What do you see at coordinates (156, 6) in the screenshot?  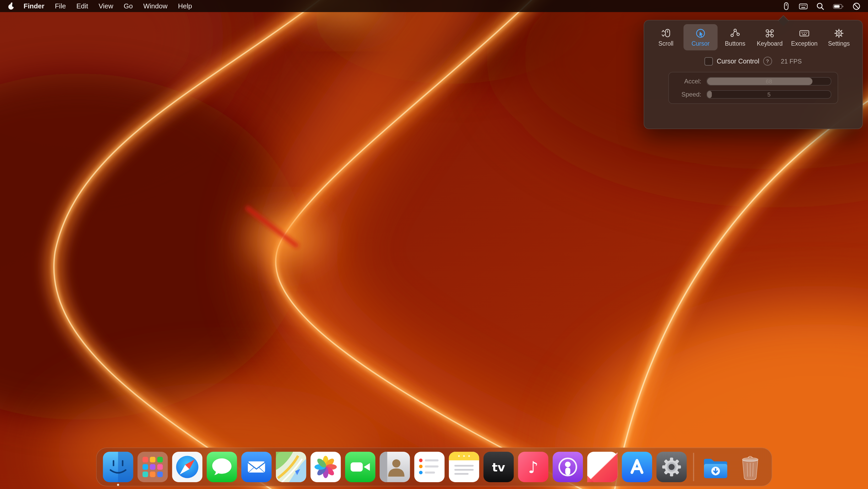 I see `menu-window: Window` at bounding box center [156, 6].